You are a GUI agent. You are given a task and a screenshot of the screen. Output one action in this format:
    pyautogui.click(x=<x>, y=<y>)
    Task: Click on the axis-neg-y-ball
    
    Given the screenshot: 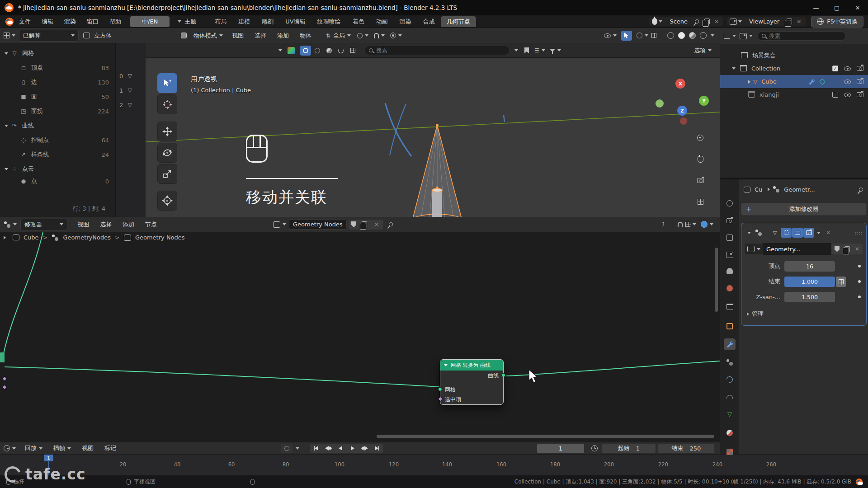 What is the action you would take?
    pyautogui.click(x=660, y=103)
    